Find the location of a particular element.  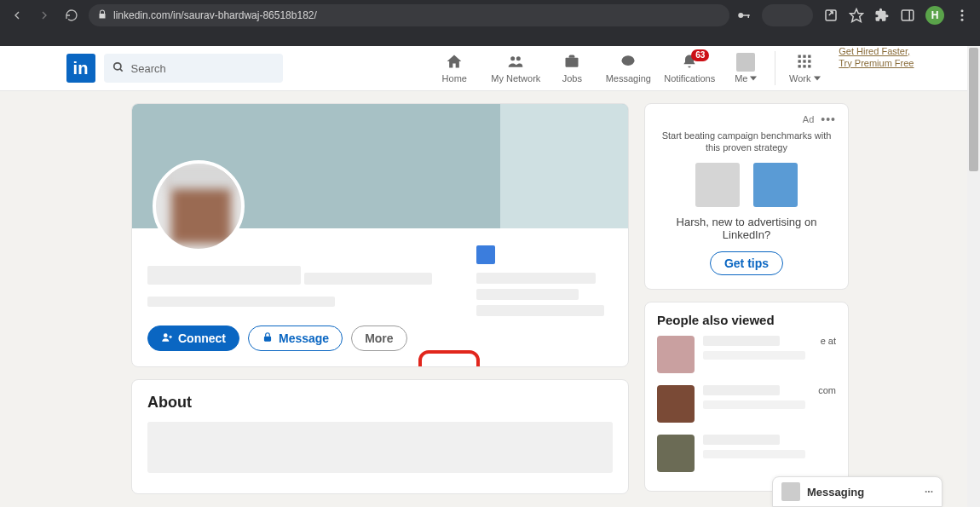

scrollbar-thumb is located at coordinates (973, 109).